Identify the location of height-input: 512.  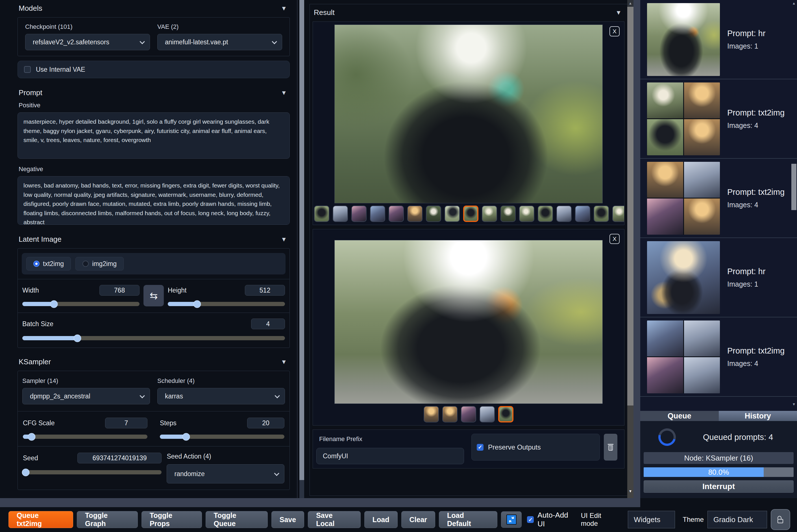
(265, 290).